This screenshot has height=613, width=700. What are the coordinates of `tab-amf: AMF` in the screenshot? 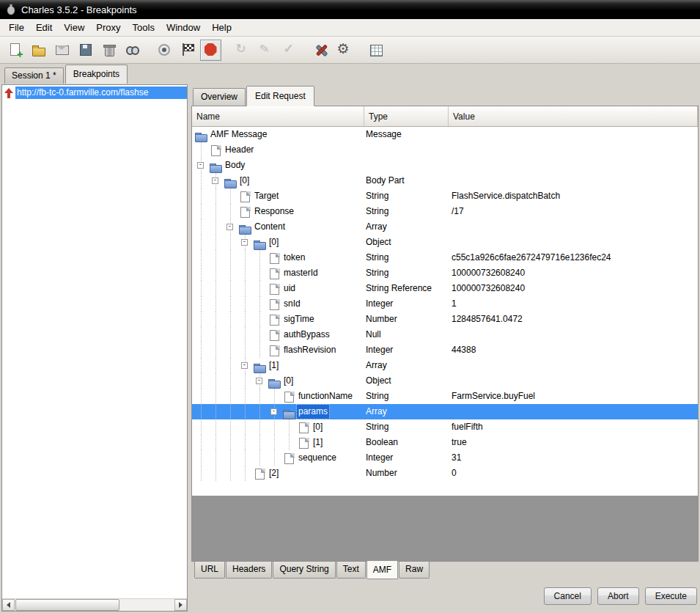 It's located at (383, 570).